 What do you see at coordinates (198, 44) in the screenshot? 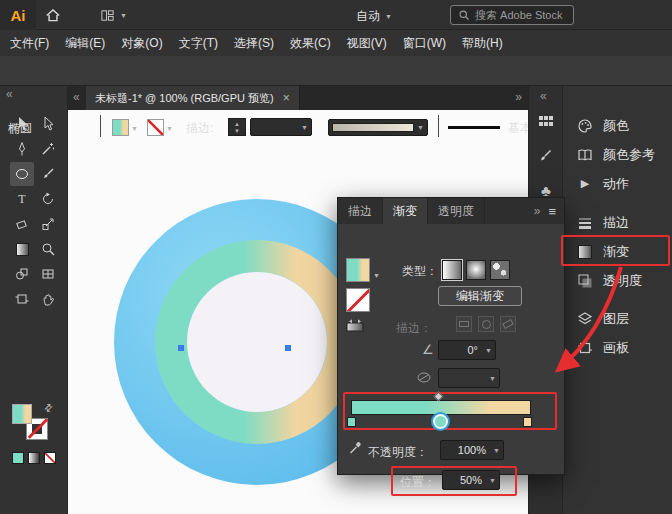
I see `menu-type: 文字(T)` at bounding box center [198, 44].